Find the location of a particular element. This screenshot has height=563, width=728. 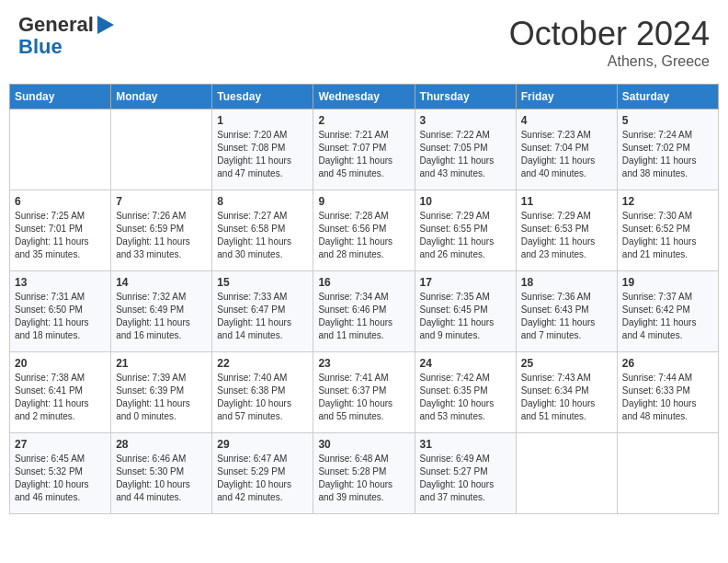

day-info: Sunrise: 7:31 AMSunset: 6:50 PMDaylight:… is located at coordinates (61, 316).